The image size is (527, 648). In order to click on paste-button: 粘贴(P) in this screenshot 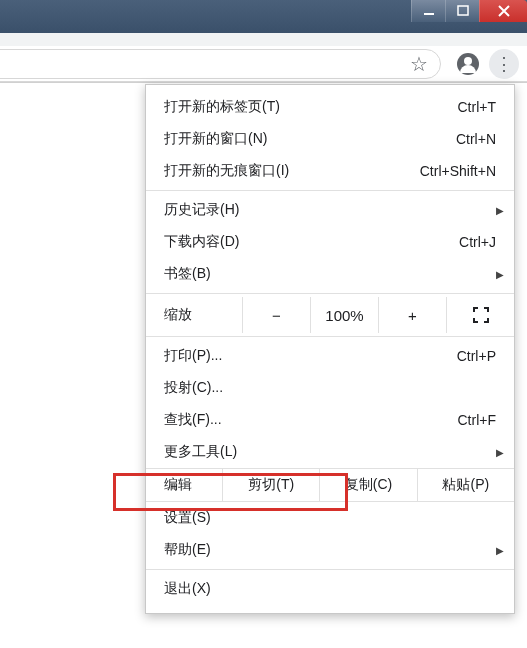, I will do `click(466, 485)`.